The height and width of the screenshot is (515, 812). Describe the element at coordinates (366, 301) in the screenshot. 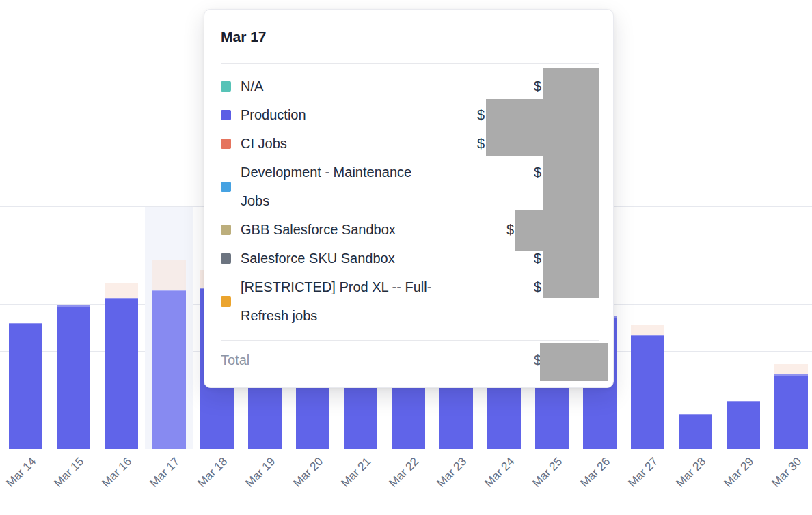

I see `series-label: [RESTRICTED] Prod XL -- Full- Refresh jo…` at that location.